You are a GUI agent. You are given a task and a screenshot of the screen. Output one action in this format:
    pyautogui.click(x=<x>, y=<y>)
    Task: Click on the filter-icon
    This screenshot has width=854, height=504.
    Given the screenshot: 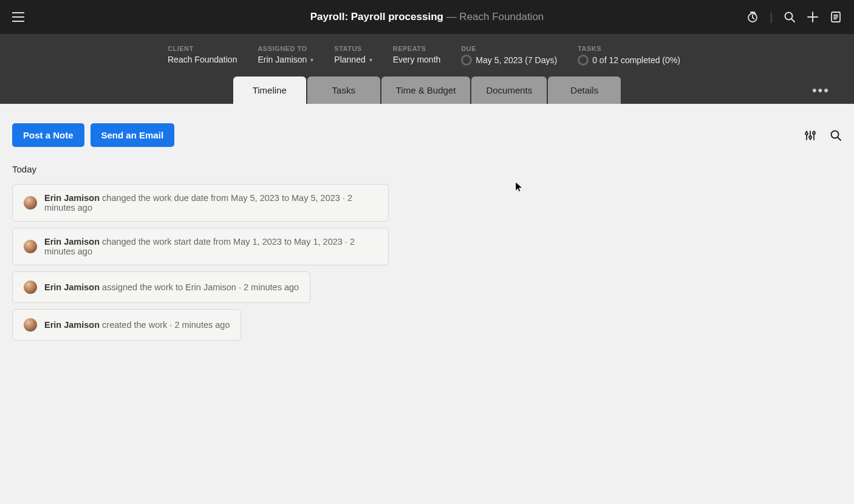 What is the action you would take?
    pyautogui.click(x=810, y=135)
    